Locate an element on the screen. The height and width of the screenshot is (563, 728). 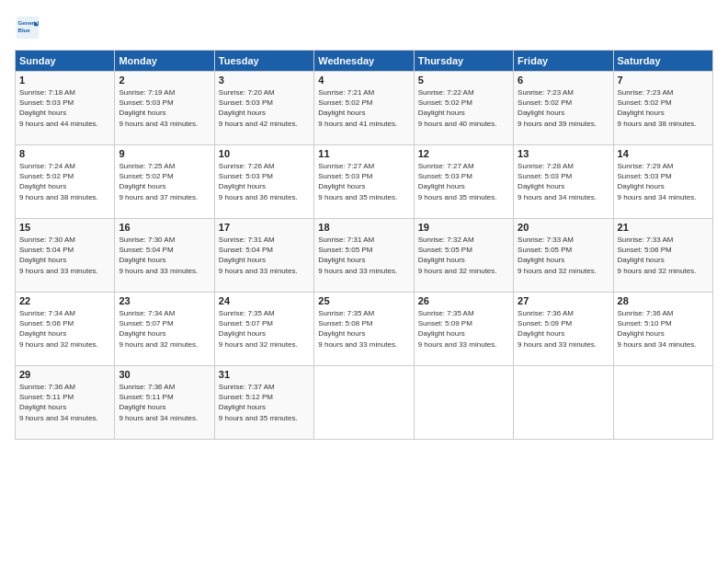
calendar-cell: 7 Sunrise: 7:23 AMSunset: 5:02 PMDayligh… is located at coordinates (663, 109).